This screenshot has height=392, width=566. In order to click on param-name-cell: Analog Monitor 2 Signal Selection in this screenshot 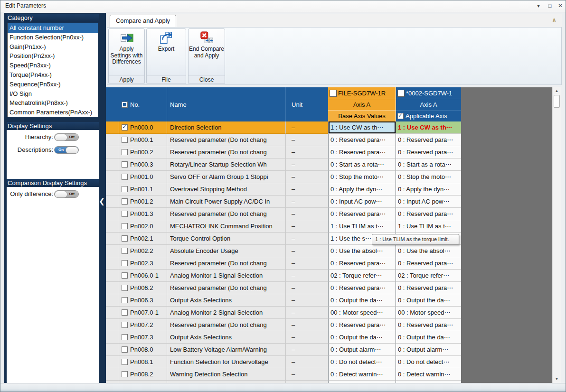, I will do `click(226, 313)`.